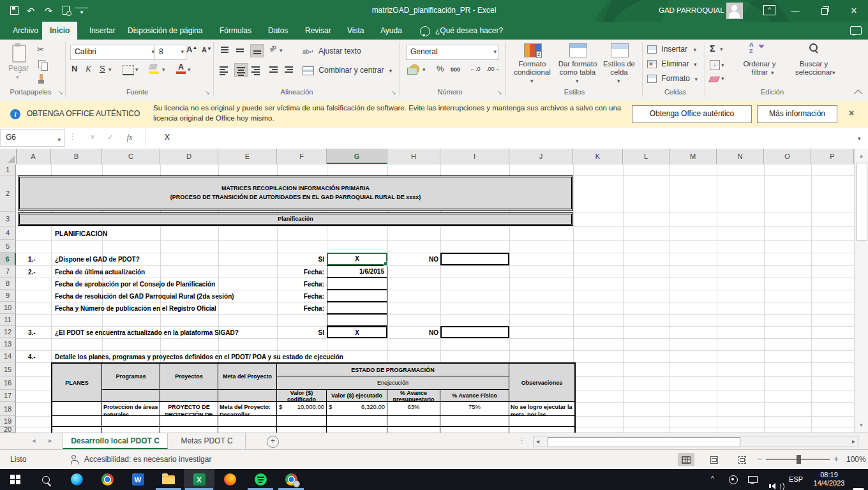  Describe the element at coordinates (114, 52) in the screenshot. I see `font-name-select: Calibri ▾` at that location.